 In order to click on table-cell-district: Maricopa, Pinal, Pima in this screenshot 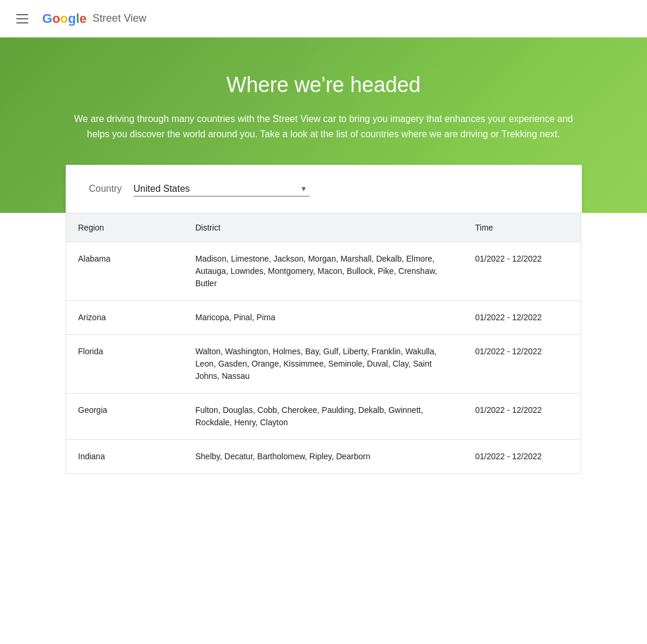, I will do `click(324, 318)`.